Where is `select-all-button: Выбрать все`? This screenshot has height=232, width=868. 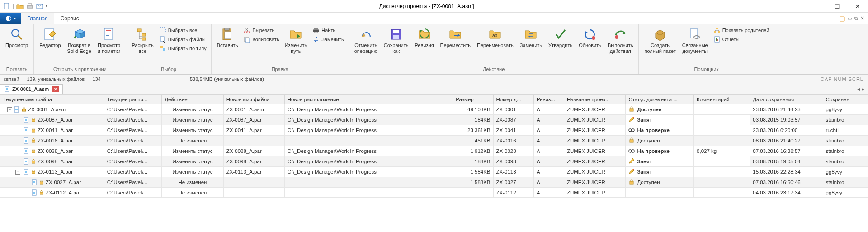
select-all-button: Выбрать все is located at coordinates (183, 30).